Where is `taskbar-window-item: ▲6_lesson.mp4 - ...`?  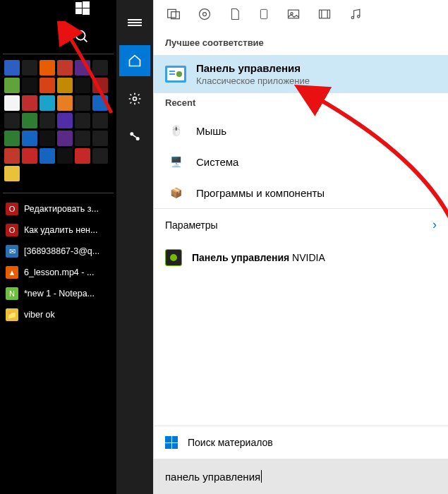 taskbar-window-item: ▲6_lesson.mp4 - ... is located at coordinates (59, 272).